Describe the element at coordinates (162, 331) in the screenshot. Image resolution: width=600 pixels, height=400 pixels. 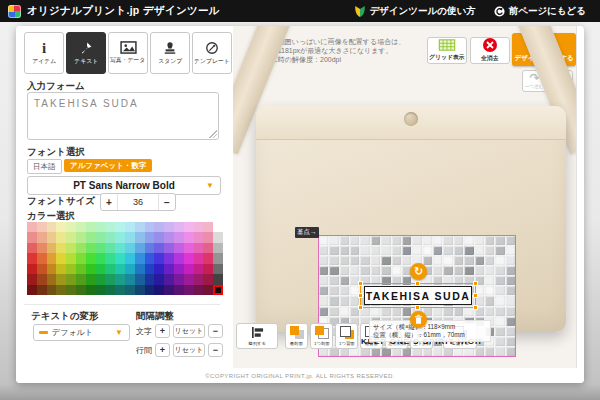
I see `char-spacing-plus-button: +` at that location.